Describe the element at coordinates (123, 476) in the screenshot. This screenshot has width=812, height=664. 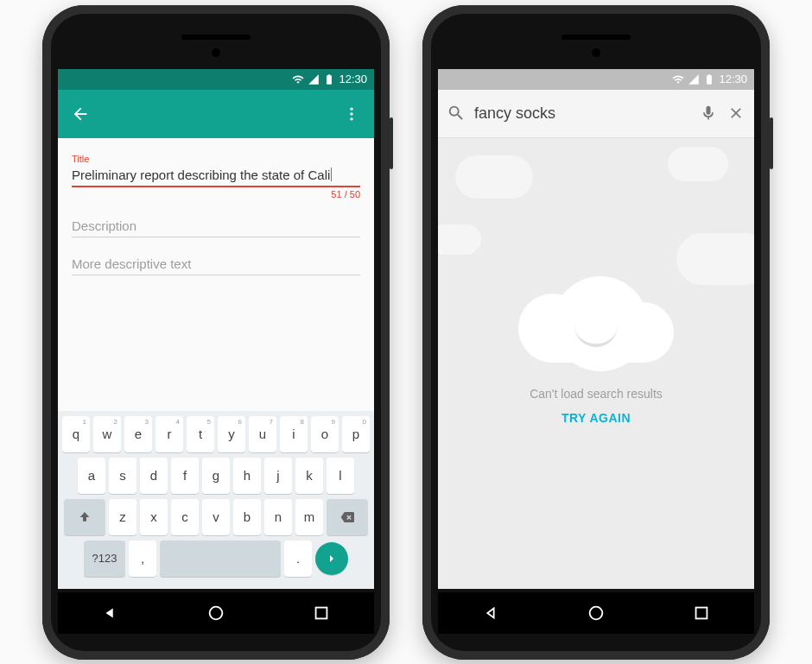
I see `key-s: s` at that location.